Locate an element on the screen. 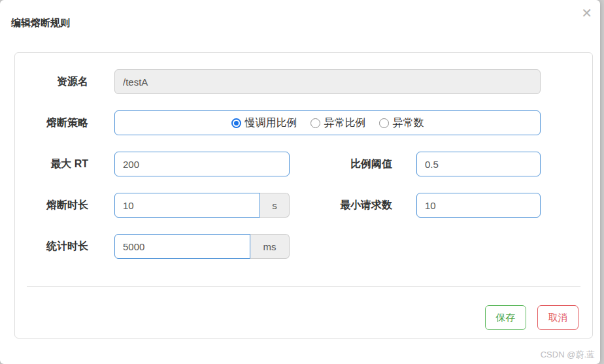 This screenshot has width=604, height=364. resource-label: 资源名 is located at coordinates (52, 82).